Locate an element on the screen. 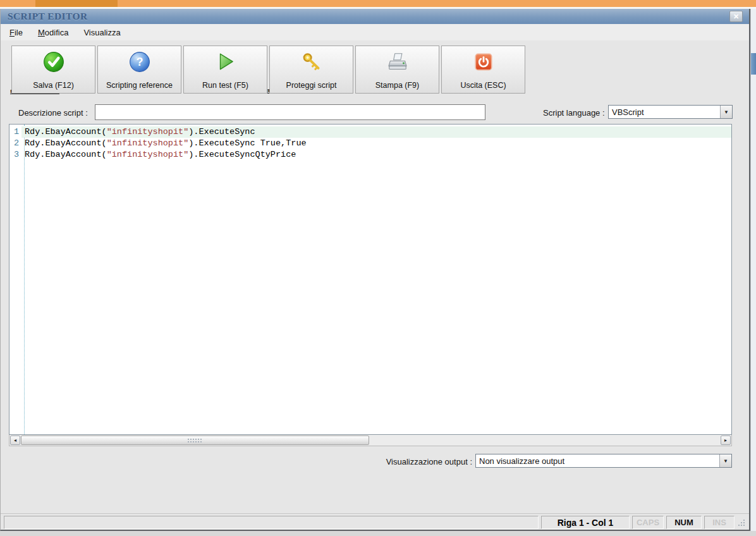 This screenshot has height=536, width=756. proteggi-script-button-label: Proteggi script is located at coordinates (312, 85).